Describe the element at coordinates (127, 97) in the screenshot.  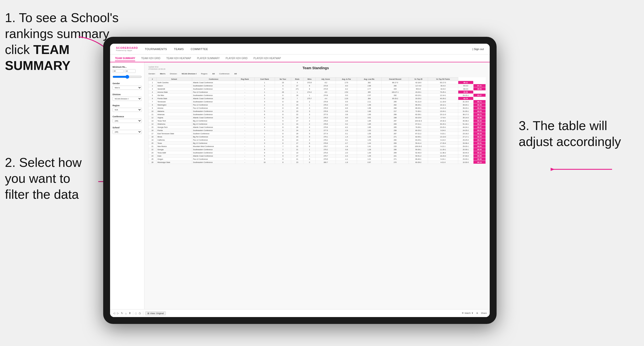
I see `sidebar-division: Division NCAA Division I` at that location.